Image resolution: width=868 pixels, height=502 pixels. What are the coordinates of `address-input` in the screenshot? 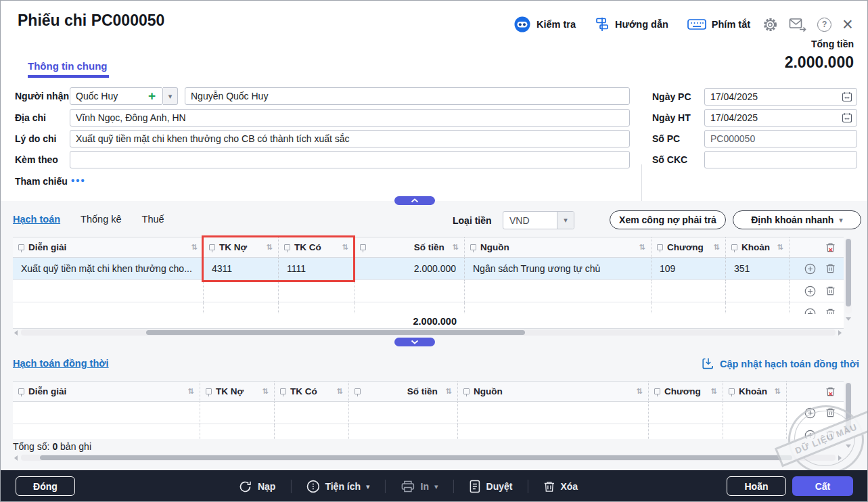 It's located at (350, 118).